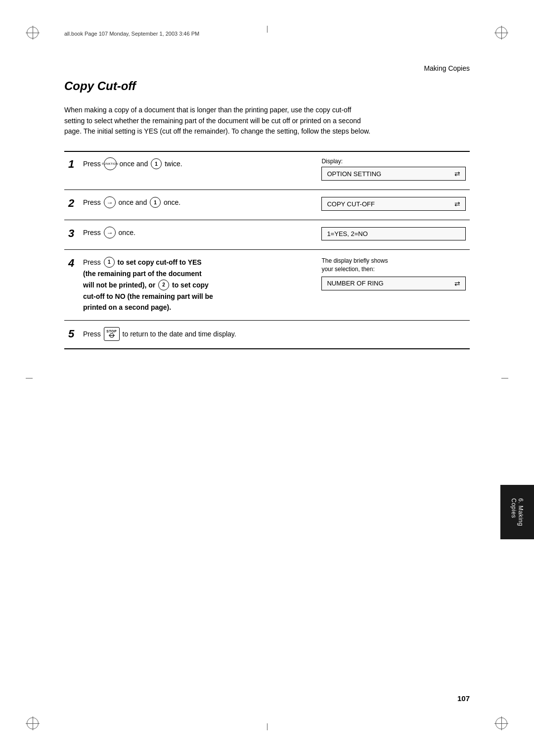 This screenshot has width=534, height=756. I want to click on step-1-arrow: ⇄, so click(457, 174).